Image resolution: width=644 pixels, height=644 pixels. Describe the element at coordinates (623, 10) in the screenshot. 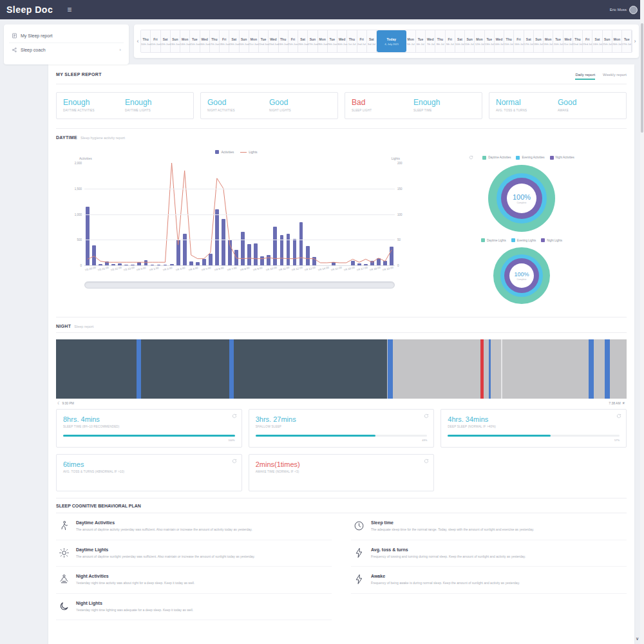

I see `user-menu: Eric Moss` at that location.